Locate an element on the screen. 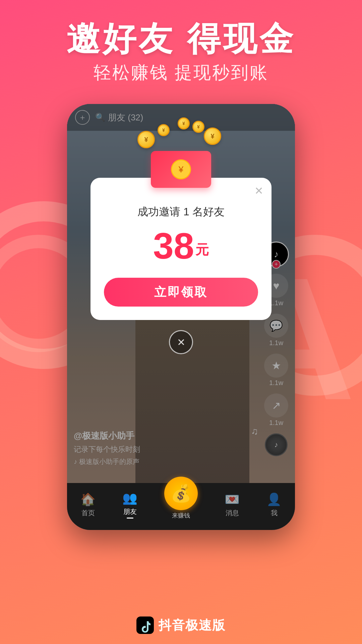  nav-item-friends: 👥 朋友 is located at coordinates (130, 505).